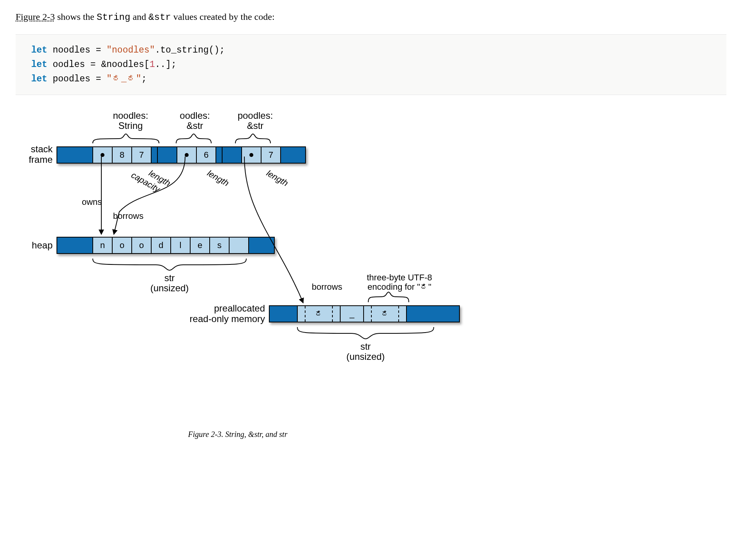  What do you see at coordinates (238, 435) in the screenshot?
I see `figure-caption: Figure 2-3. String, &str, and str` at bounding box center [238, 435].